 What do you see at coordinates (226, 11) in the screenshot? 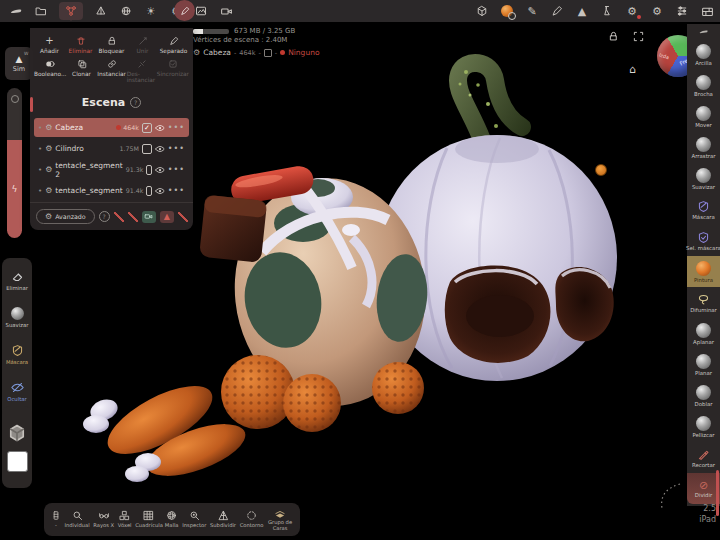
I see `camera-icon` at bounding box center [226, 11].